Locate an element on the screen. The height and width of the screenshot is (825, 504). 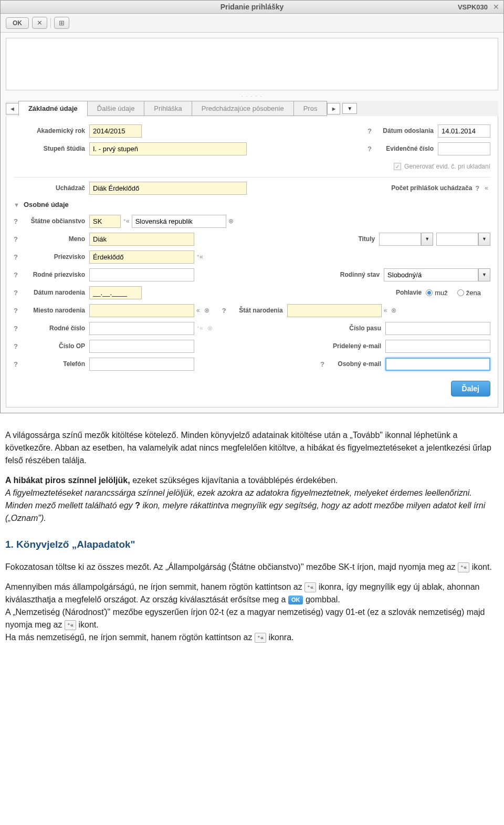
tab-prihlaska: Prihláška is located at coordinates (168, 108).